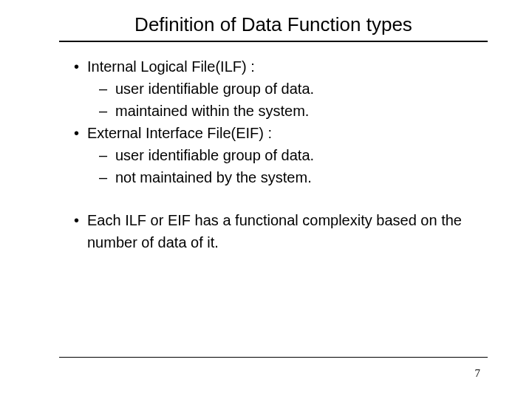 The image size is (532, 399). Describe the element at coordinates (292, 111) in the screenshot. I see `sub-bullet-item: maintained within the system.` at that location.